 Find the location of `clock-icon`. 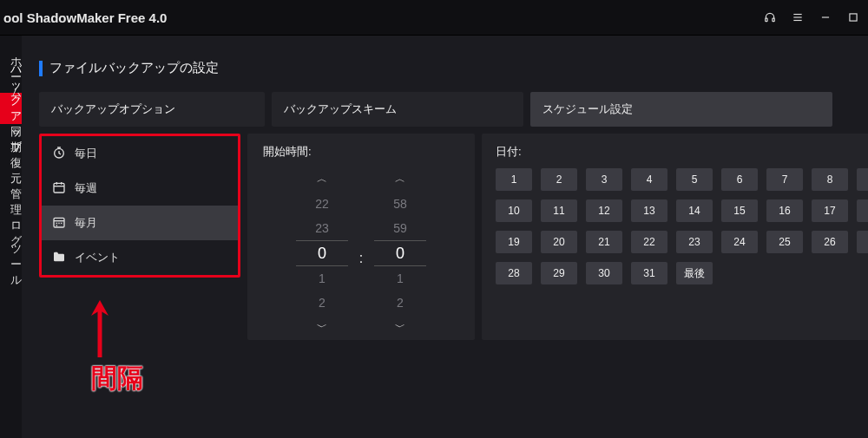

clock-icon is located at coordinates (59, 154).